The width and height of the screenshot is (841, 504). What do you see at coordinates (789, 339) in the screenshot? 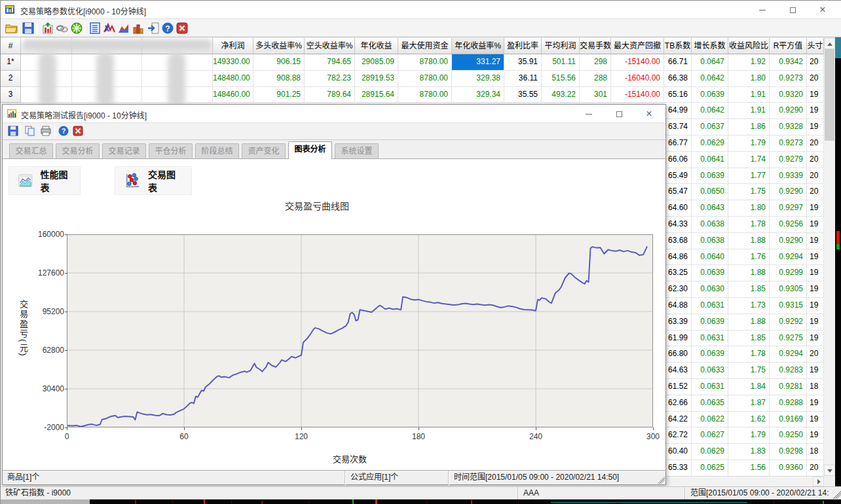
I see `table-cell: 0.9275` at bounding box center [789, 339].